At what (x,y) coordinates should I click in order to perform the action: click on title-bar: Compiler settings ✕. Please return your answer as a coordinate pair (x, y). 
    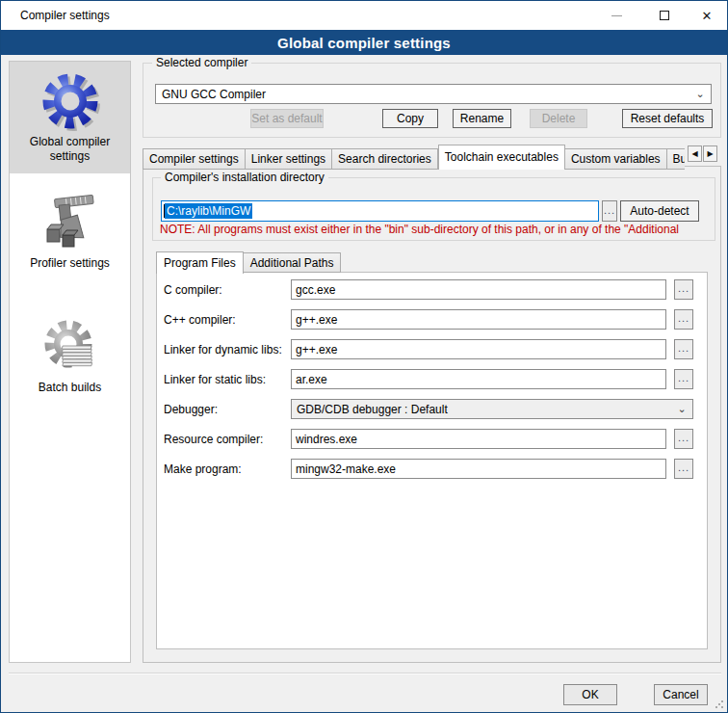
    Looking at the image, I should click on (364, 15).